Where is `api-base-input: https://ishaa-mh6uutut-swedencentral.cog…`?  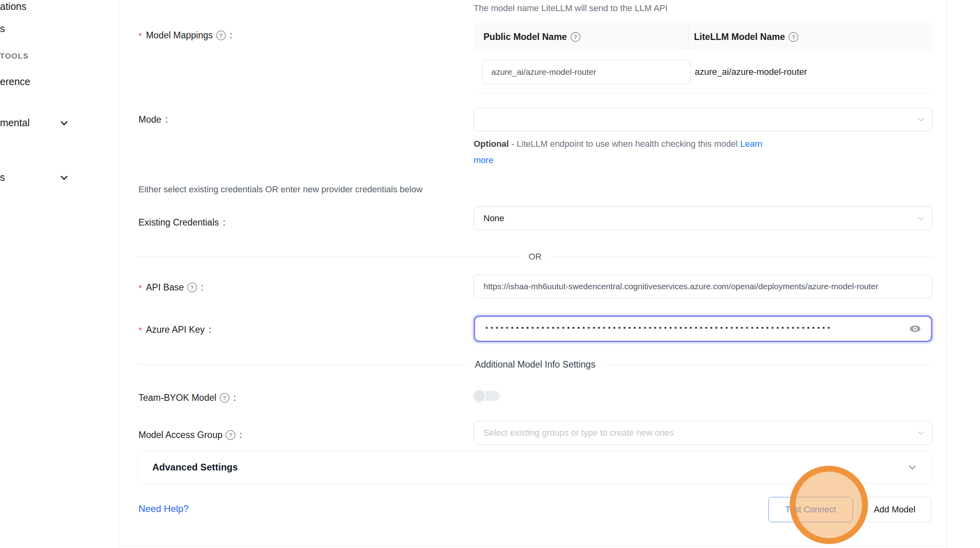
api-base-input: https://ishaa-mh6uutut-swedencentral.cog… is located at coordinates (703, 286).